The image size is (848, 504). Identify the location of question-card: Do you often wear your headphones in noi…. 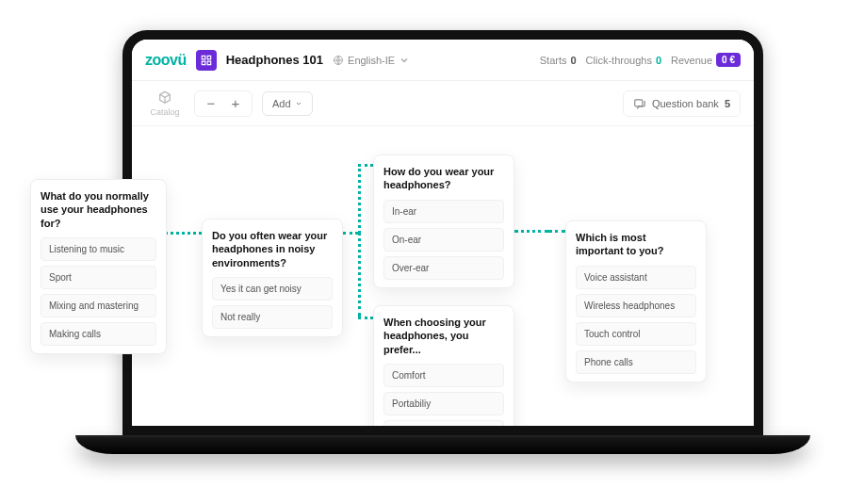
(272, 278).